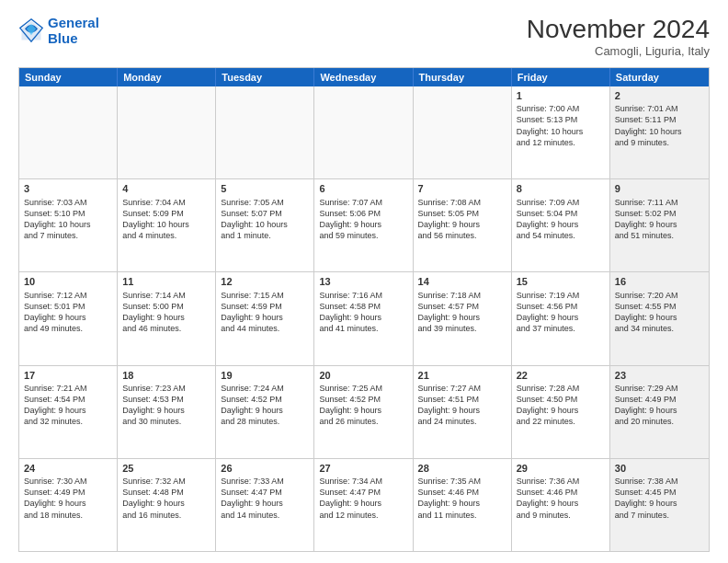  What do you see at coordinates (561, 313) in the screenshot?
I see `day-info: Sunrise: 7:19 AM Sunset: 4:56 PM Dayligh…` at bounding box center [561, 313].